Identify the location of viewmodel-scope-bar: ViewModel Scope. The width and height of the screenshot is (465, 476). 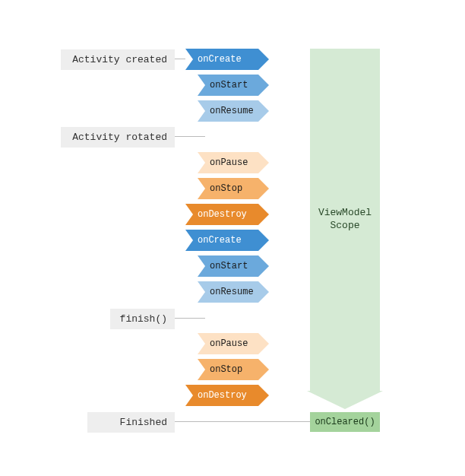
(345, 220).